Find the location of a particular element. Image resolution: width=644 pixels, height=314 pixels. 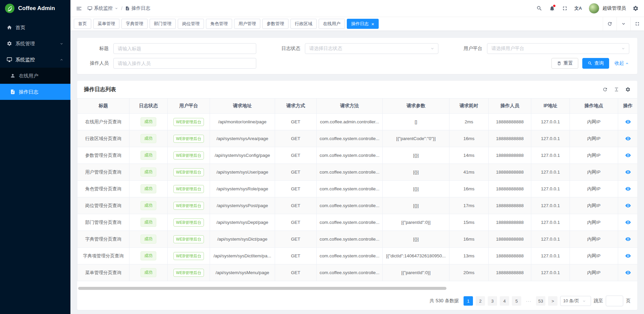

breadcrumb-item-monitor: 系统监控 is located at coordinates (103, 8).